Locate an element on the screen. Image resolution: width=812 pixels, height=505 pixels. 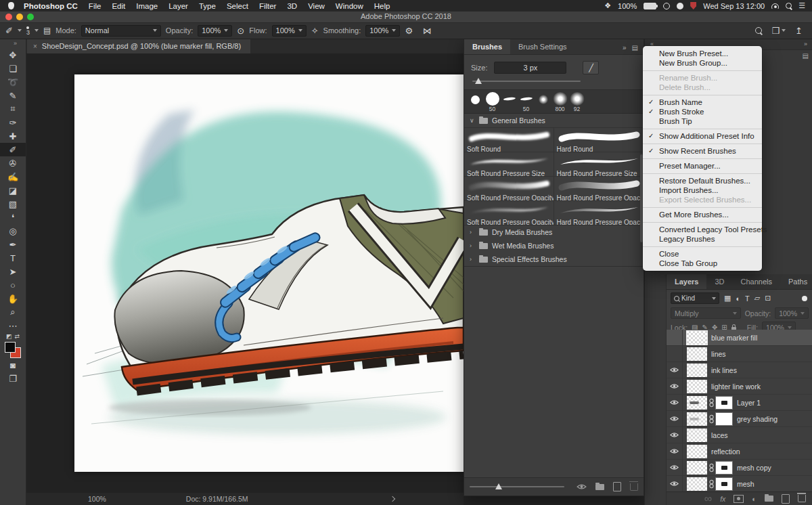
brush-preset-icon: ✐ is located at coordinates (9, 31).